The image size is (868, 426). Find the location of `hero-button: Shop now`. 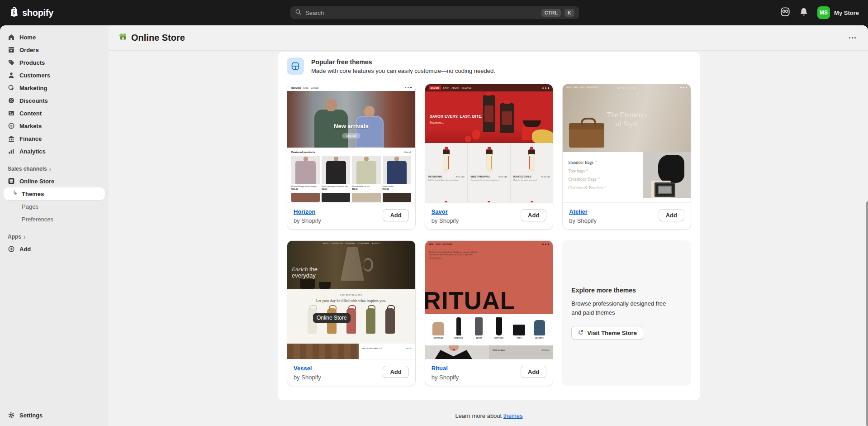

hero-button: Shop now is located at coordinates (351, 136).